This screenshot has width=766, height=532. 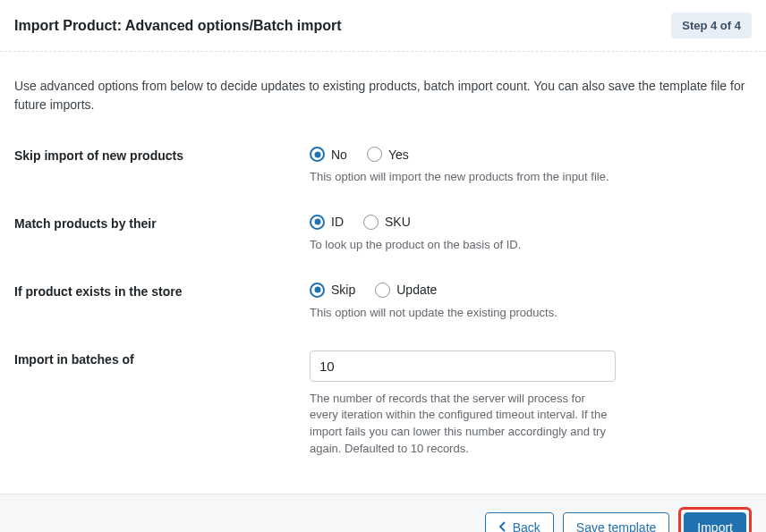 I want to click on radio-skip-new-yes: Yes, so click(x=388, y=154).